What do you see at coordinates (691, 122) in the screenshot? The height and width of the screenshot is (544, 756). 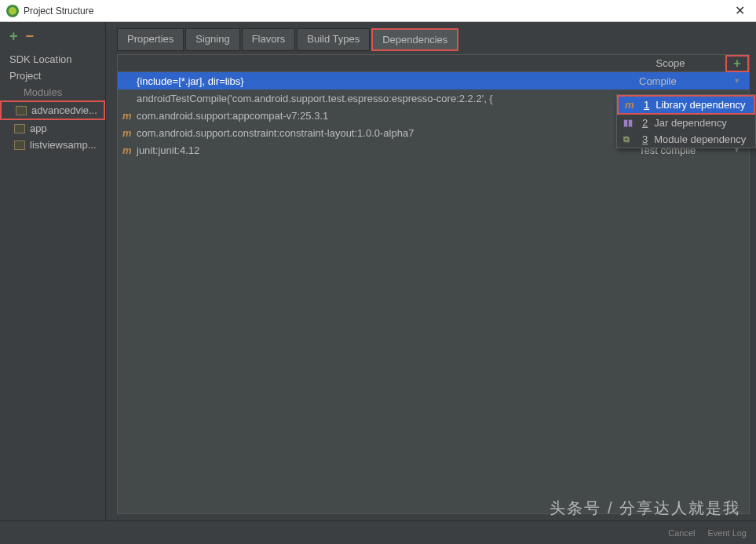 I see `menu-label: Jar dependency` at bounding box center [691, 122].